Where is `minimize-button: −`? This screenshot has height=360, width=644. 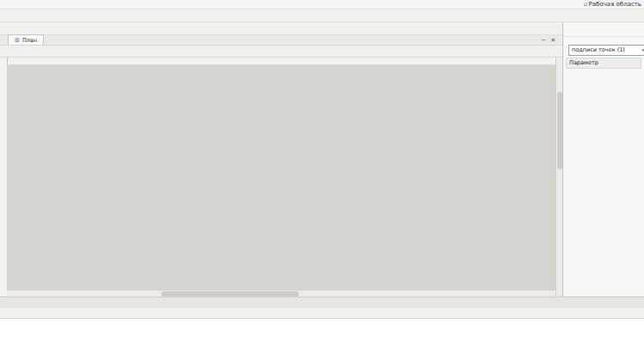 minimize-button: − is located at coordinates (544, 40).